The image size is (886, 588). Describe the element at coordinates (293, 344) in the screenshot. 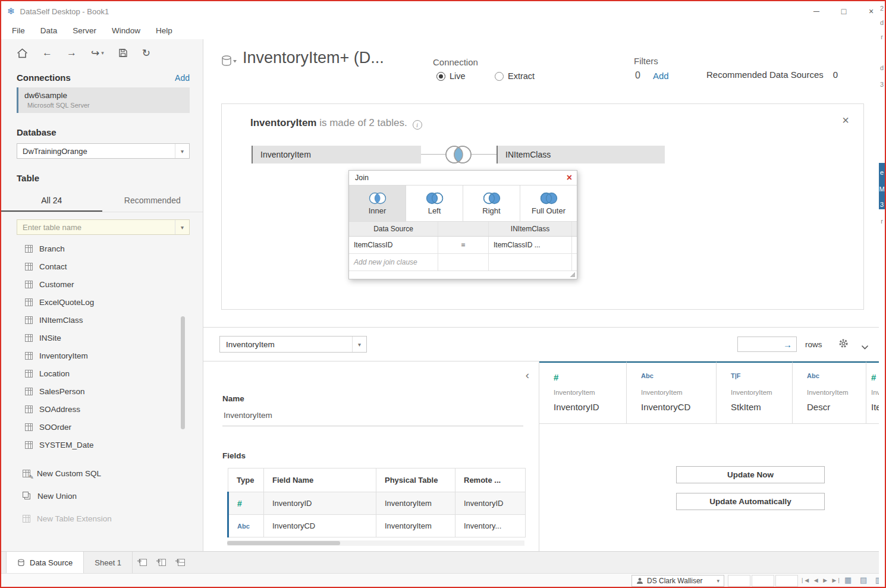

I see `preview-table-select: InventoryItem ▾` at that location.